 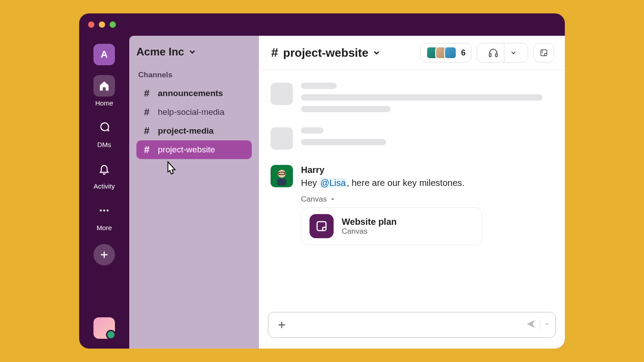 What do you see at coordinates (392, 226) in the screenshot?
I see `canvas-attachment: Website plan Canvas` at bounding box center [392, 226].